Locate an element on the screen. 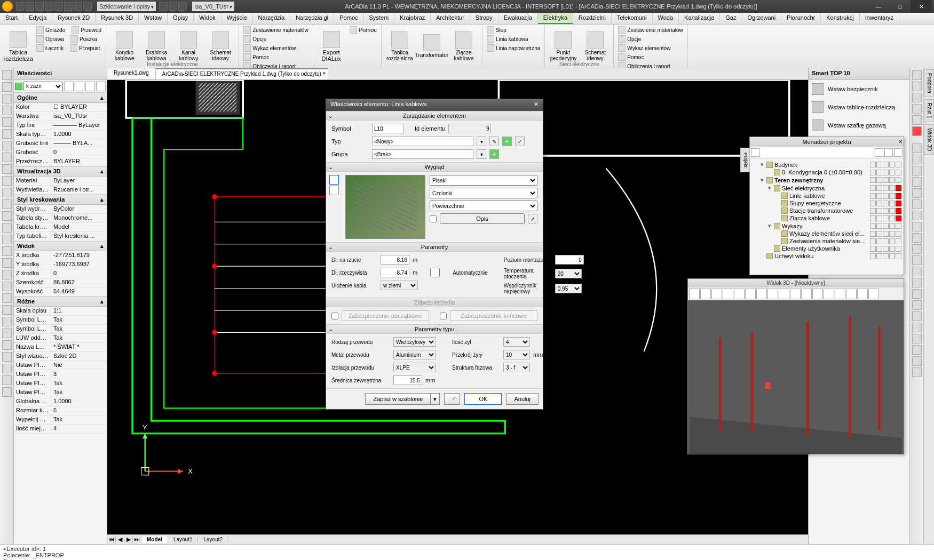 The image size is (934, 560). rbtn-big: Transformator is located at coordinates (432, 46).